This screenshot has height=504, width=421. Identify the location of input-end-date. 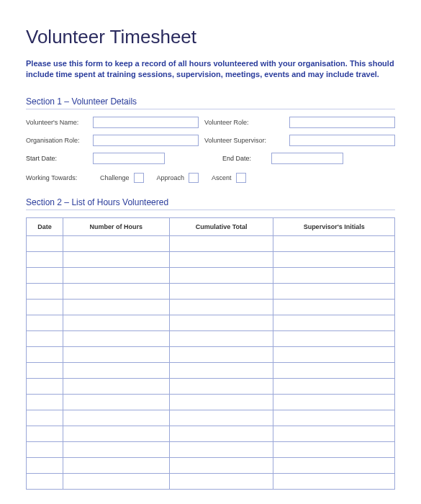
(307, 158).